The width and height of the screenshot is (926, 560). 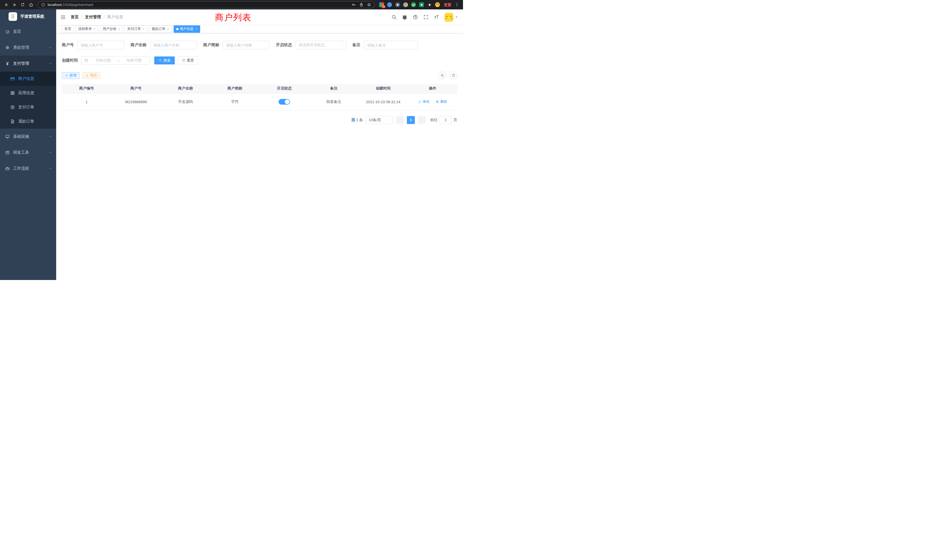 What do you see at coordinates (71, 76) in the screenshot?
I see `add-button: 新增` at bounding box center [71, 76].